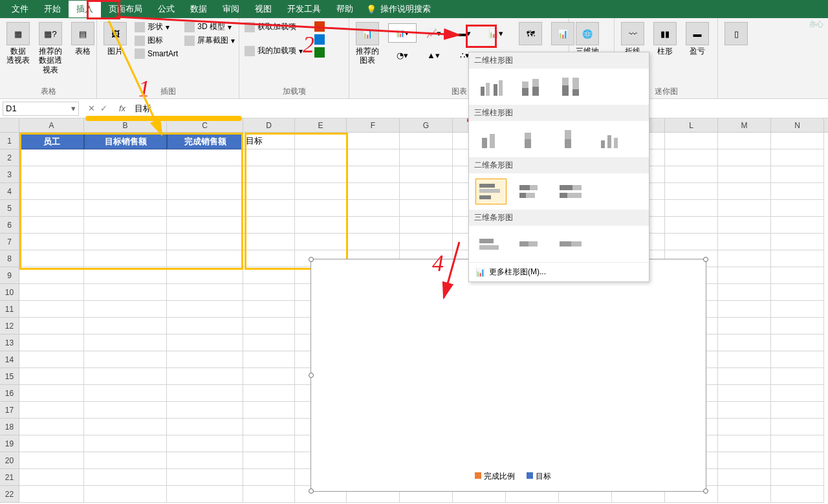  I want to click on cell-D9, so click(269, 276).